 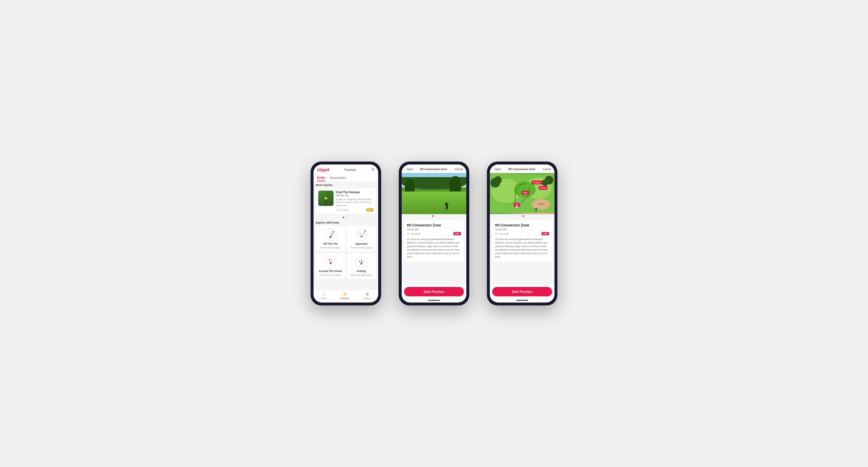 What do you see at coordinates (326, 198) in the screenshot?
I see `drill-image` at bounding box center [326, 198].